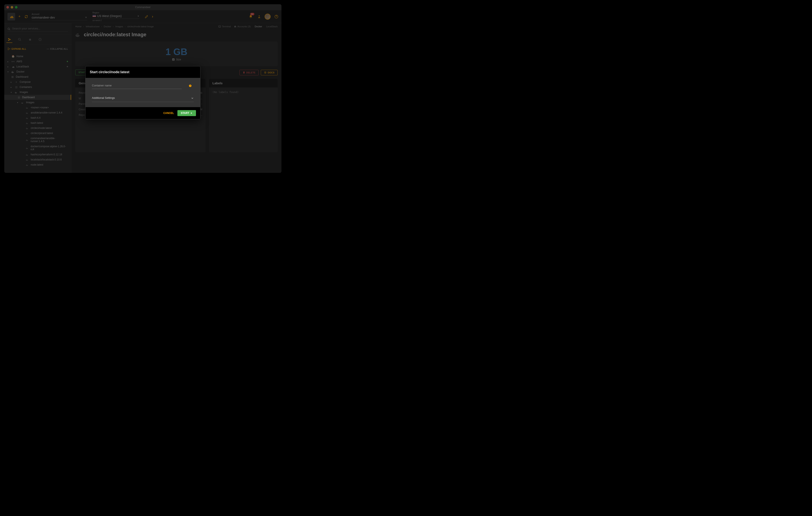 The image size is (812, 516). What do you see at coordinates (143, 98) in the screenshot?
I see `additional-settings-toggle: Additional Settings` at bounding box center [143, 98].